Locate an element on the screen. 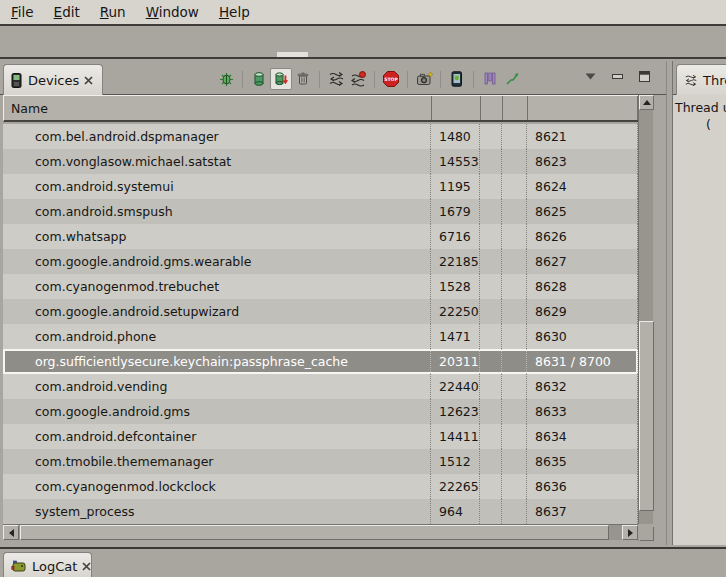 The width and height of the screenshot is (726, 577). menu-item-edit: Edit is located at coordinates (68, 12).